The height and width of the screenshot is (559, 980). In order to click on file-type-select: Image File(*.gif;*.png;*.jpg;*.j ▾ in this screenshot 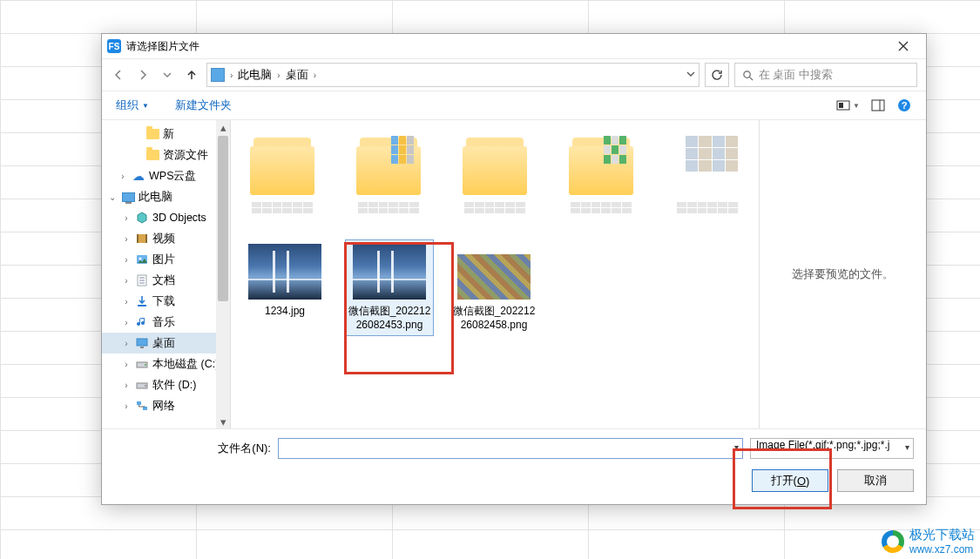, I will do `click(832, 448)`.